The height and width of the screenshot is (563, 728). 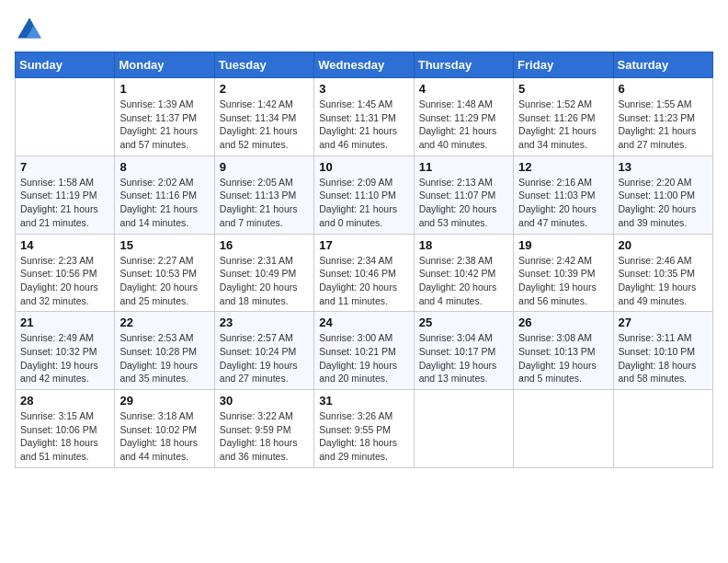 What do you see at coordinates (364, 272) in the screenshot?
I see `calendar-cell: 17Sunrise: 2:34 AM Sunset: 10:46 PM Dayl…` at bounding box center [364, 272].